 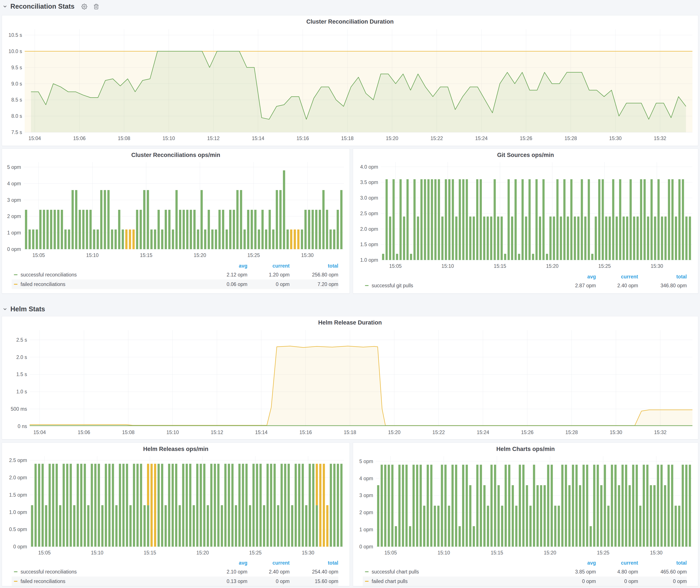 I want to click on row-header-reconciliation-stats: Reconciliation Stats, so click(x=51, y=7).